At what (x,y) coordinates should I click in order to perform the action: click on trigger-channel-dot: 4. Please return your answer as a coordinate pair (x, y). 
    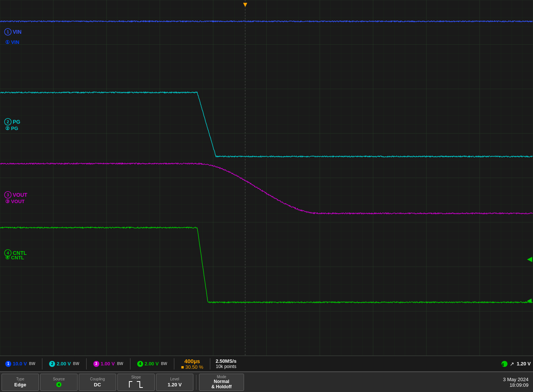
    Looking at the image, I should click on (505, 364).